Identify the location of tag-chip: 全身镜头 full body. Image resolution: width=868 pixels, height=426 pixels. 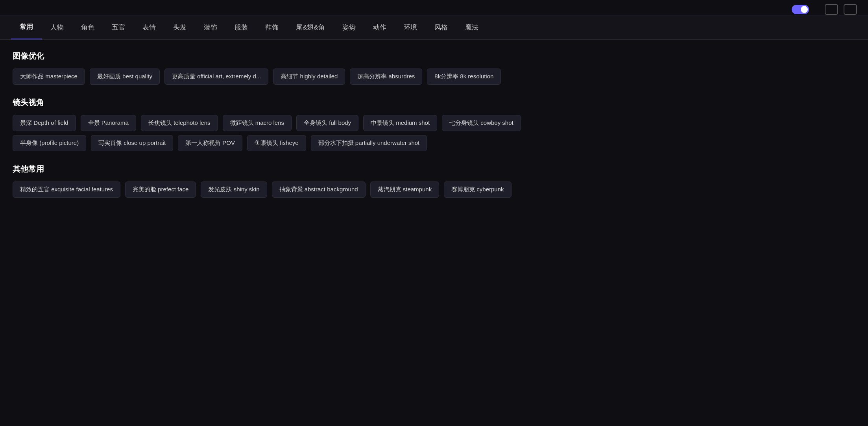
(327, 123).